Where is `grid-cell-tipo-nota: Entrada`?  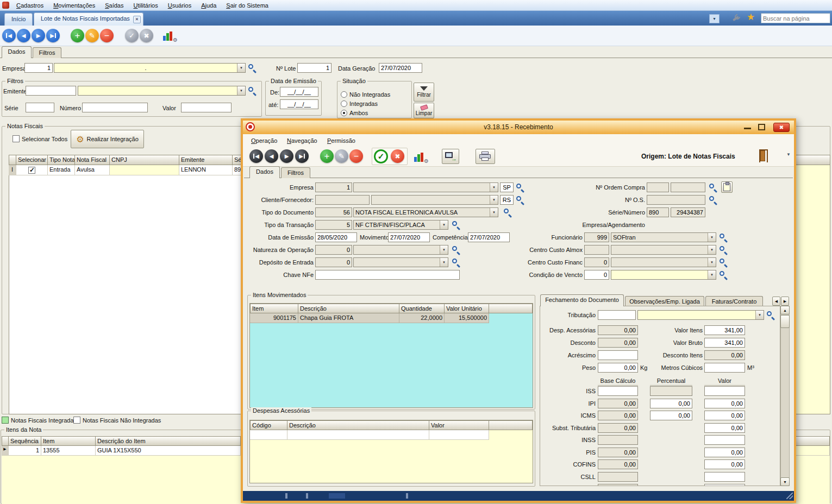
grid-cell-tipo-nota: Entrada is located at coordinates (61, 171).